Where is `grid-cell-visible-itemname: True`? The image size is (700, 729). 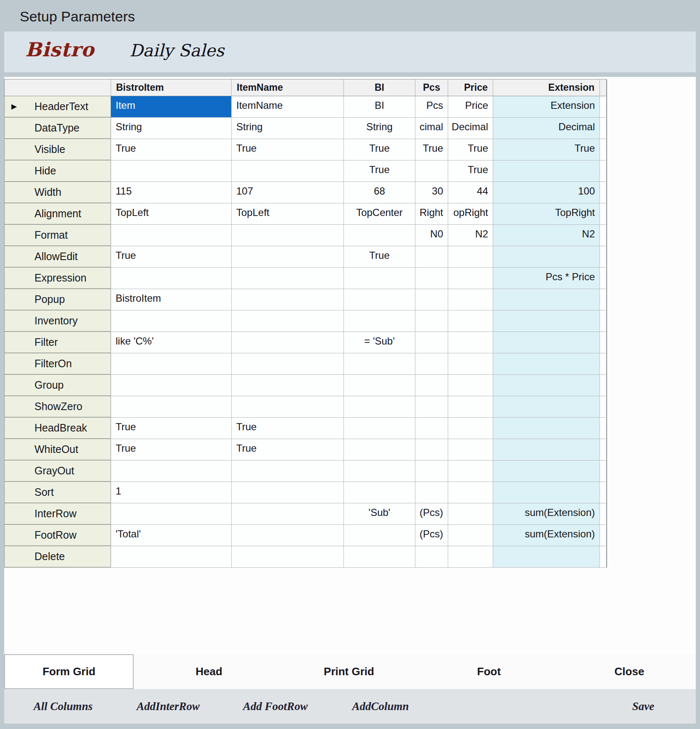 grid-cell-visible-itemname: True is located at coordinates (288, 150).